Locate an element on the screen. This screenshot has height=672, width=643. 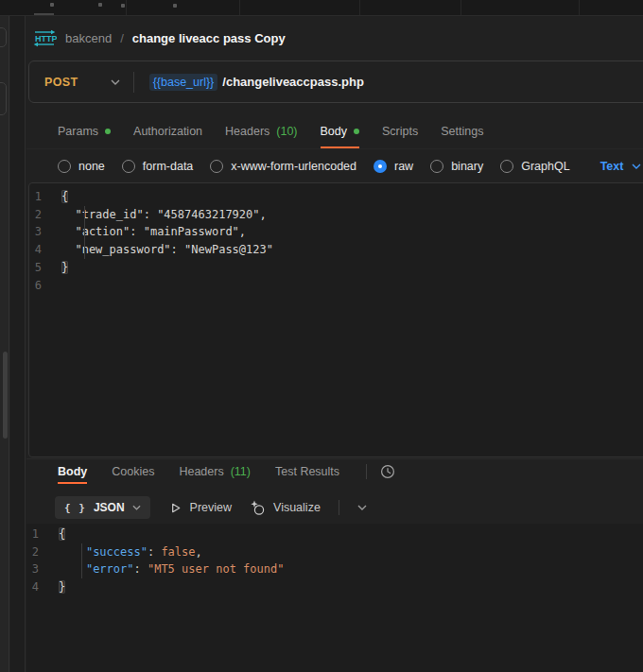
tabs-divider is located at coordinates (367, 472).